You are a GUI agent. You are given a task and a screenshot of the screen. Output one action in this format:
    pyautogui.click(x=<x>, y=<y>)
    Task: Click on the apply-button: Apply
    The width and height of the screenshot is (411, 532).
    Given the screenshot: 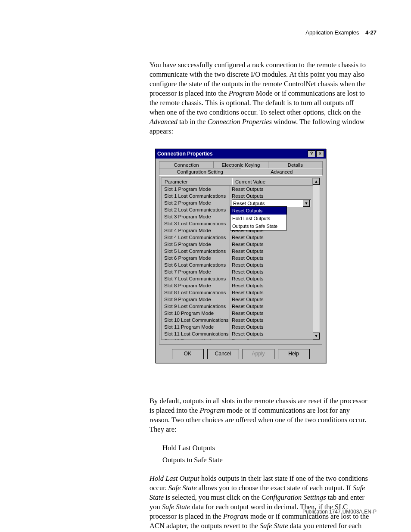 What is the action you would take?
    pyautogui.click(x=258, y=354)
    